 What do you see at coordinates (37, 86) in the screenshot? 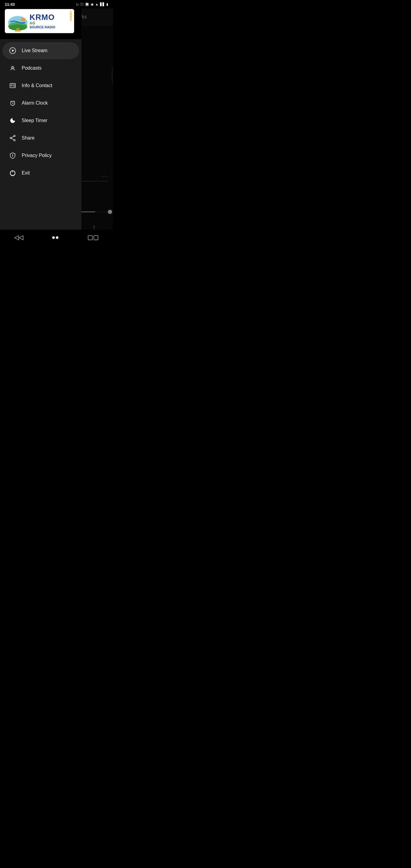
I see `menu-label-info-contact: Info & Contact` at bounding box center [37, 86].